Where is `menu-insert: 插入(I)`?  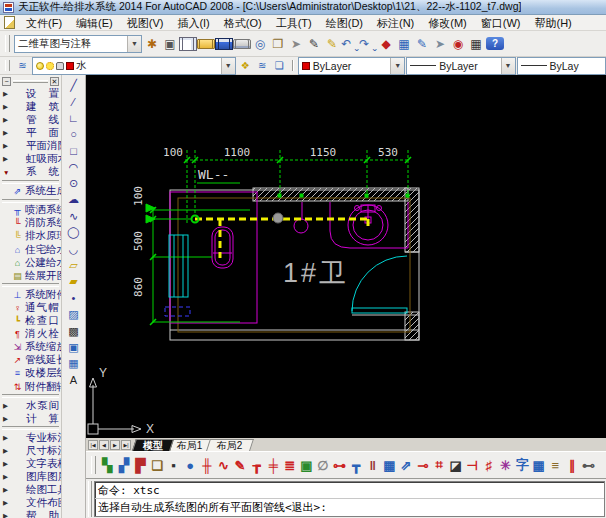
menu-insert: 插入(I) is located at coordinates (193, 23).